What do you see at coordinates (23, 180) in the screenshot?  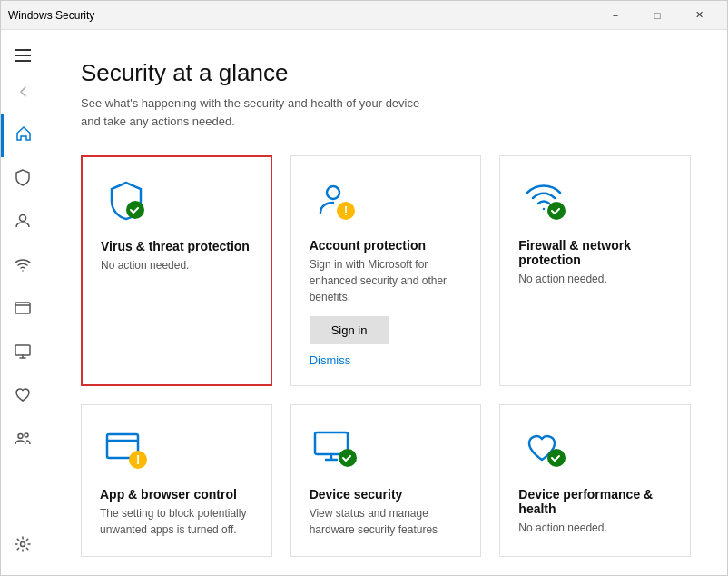 I see `shield-icon` at bounding box center [23, 180].